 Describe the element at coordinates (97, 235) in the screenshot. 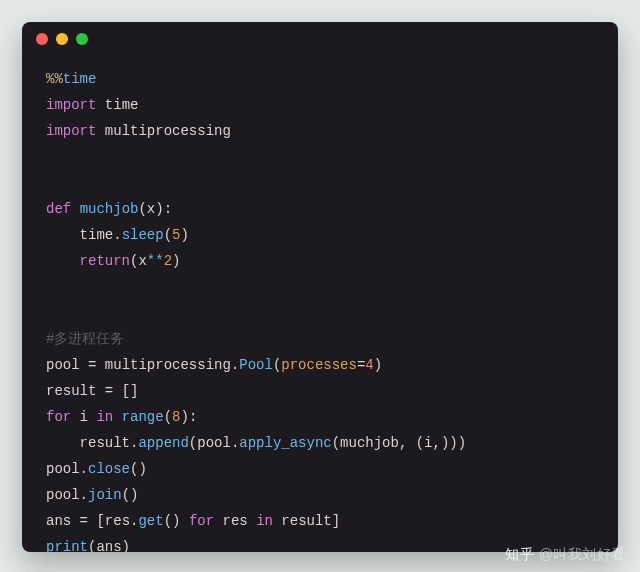

I see `obj-time: time` at that location.